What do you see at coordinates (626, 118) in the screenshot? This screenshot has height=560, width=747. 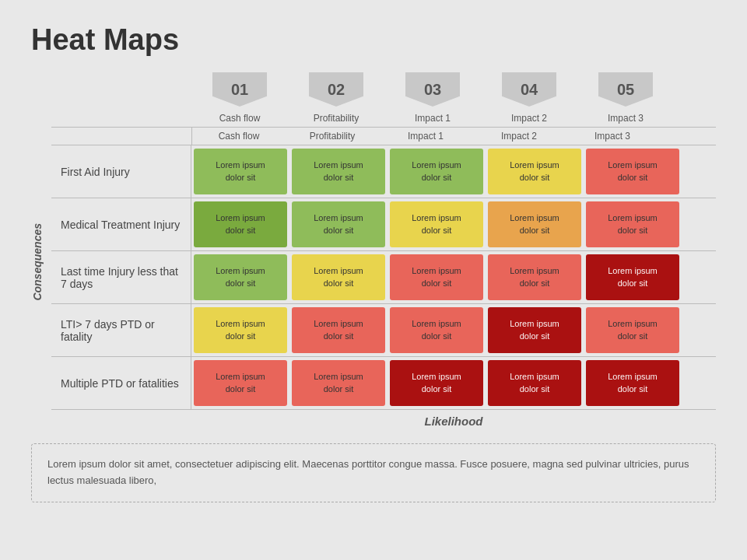 I see `col-label: Impact 3` at bounding box center [626, 118].